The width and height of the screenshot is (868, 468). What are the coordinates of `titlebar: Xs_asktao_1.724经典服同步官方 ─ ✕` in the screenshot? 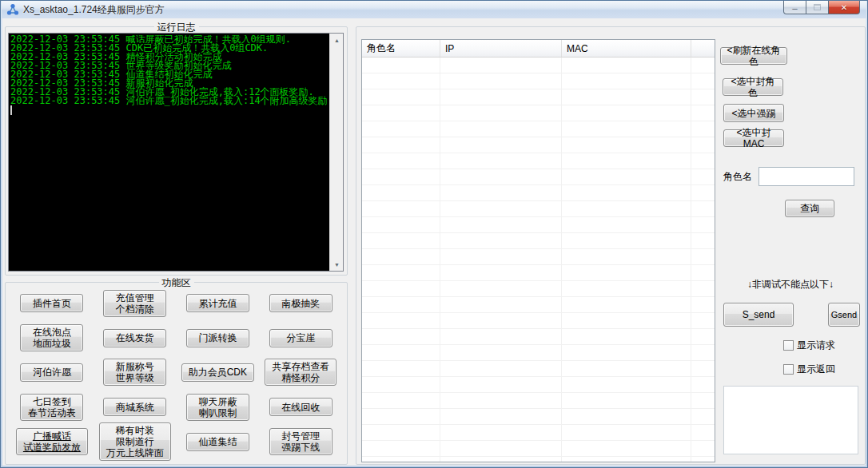 It's located at (434, 10).